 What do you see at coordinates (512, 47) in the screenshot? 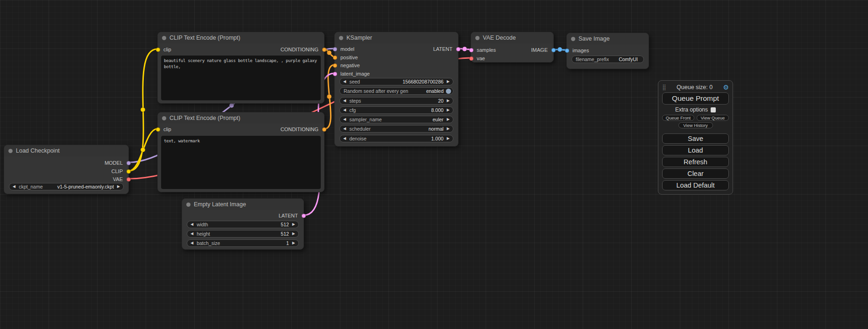
I see `node-vae-decode: VAE Decode samples vae IMAGE` at bounding box center [512, 47].